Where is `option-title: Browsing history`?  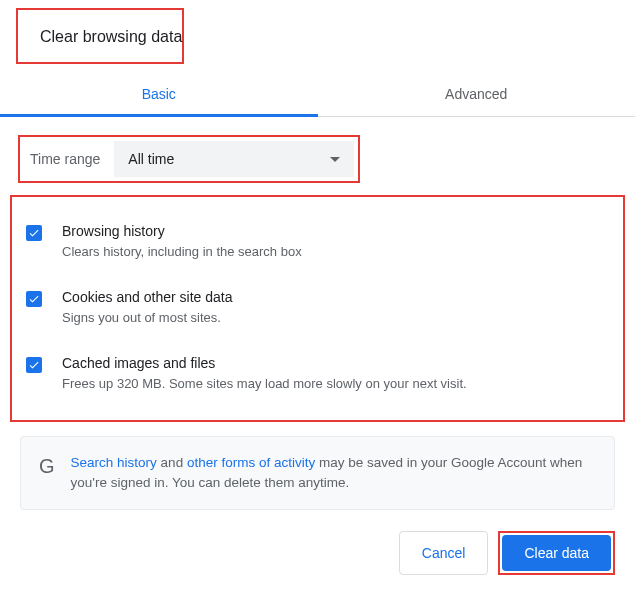 option-title: Browsing history is located at coordinates (338, 231).